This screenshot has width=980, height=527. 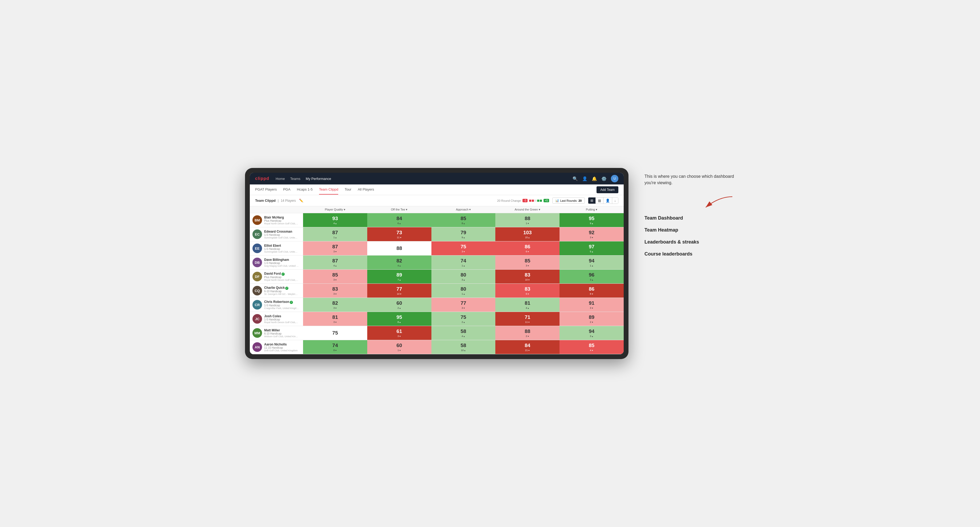 What do you see at coordinates (592, 210) in the screenshot?
I see `col-putting: Putting ▾` at bounding box center [592, 210].